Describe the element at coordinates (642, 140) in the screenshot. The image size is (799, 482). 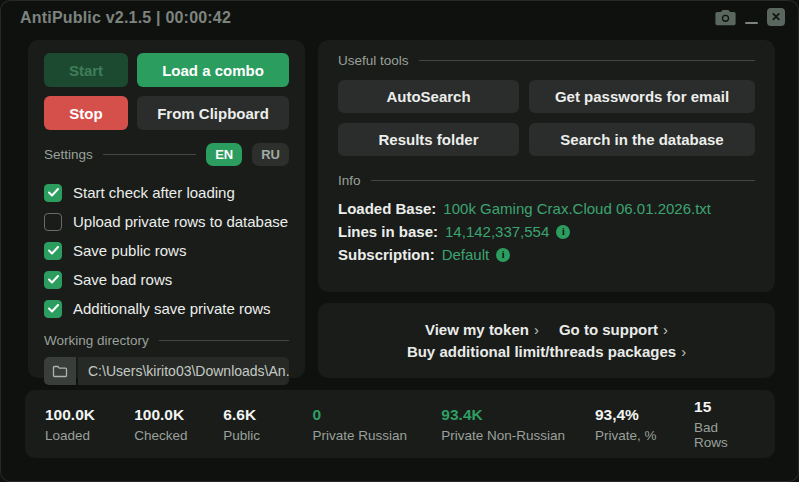
I see `search-database-button: Search in the database` at that location.